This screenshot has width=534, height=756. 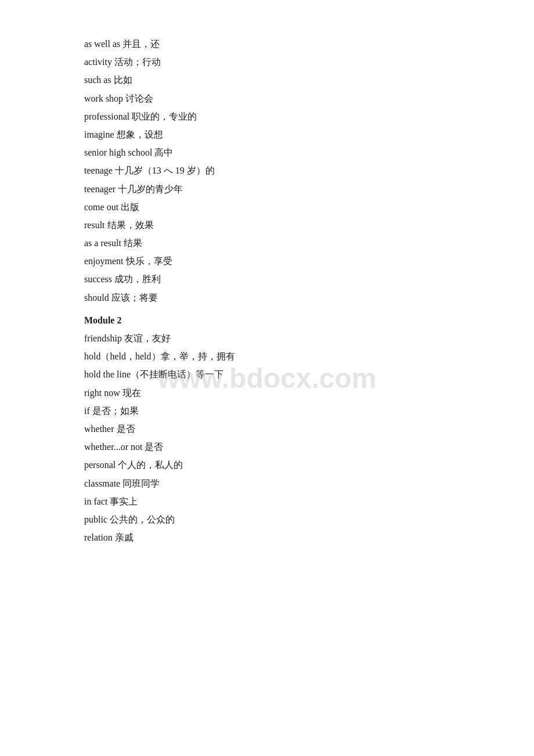 I want to click on vocab-item-personal: personal 个人的，私人的, so click(x=267, y=465).